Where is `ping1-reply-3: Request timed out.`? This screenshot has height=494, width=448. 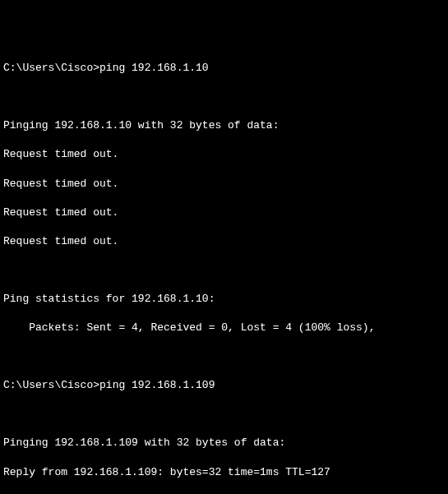 ping1-reply-3: Request timed out. is located at coordinates (224, 213).